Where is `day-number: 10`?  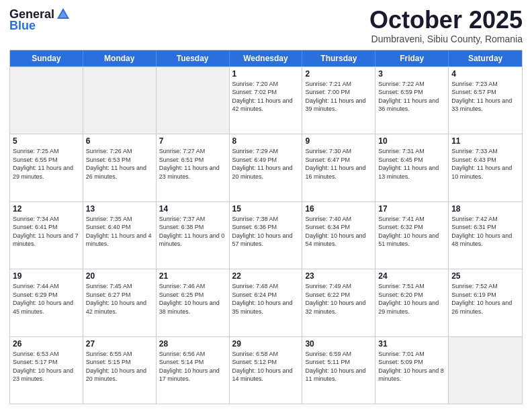
day-number: 10 is located at coordinates (412, 141).